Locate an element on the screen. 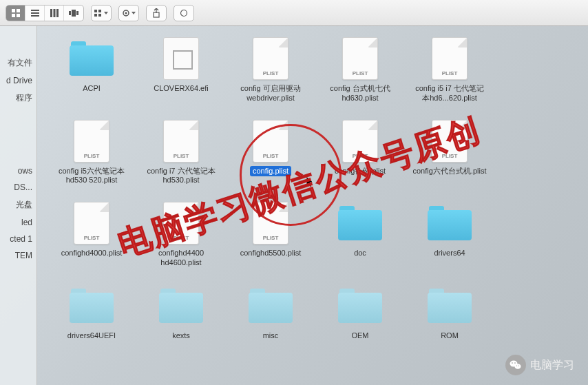 The height and width of the screenshot is (385, 588). file-item: confighd4400 hd4600.plist is located at coordinates (181, 235).